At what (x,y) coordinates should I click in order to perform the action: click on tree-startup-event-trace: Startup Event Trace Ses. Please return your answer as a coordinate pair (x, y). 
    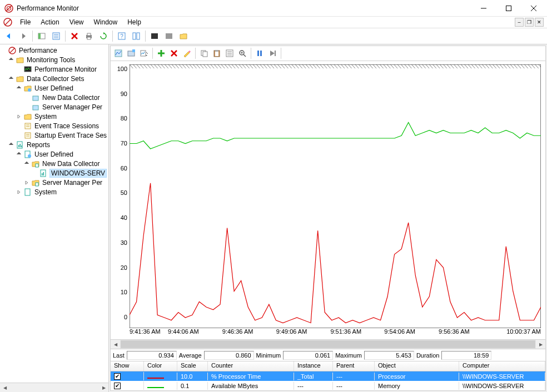
    Looking at the image, I should click on (54, 135).